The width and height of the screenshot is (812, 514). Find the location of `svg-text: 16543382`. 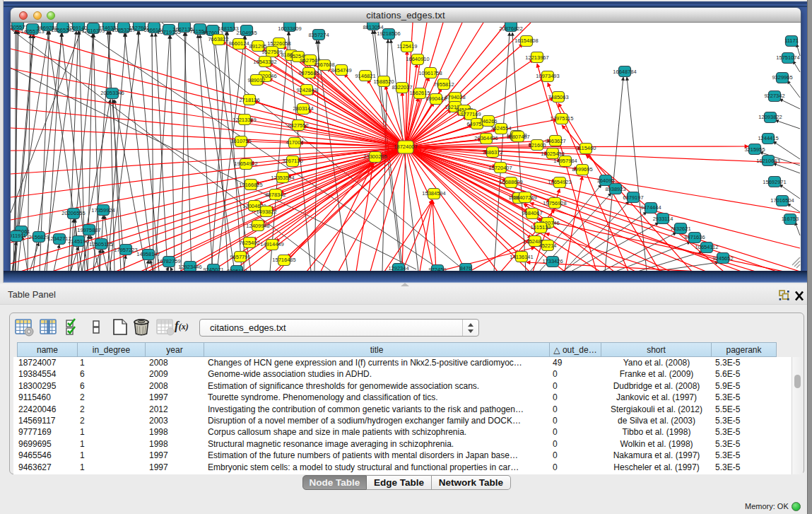

svg-text: 16543382 is located at coordinates (264, 62).